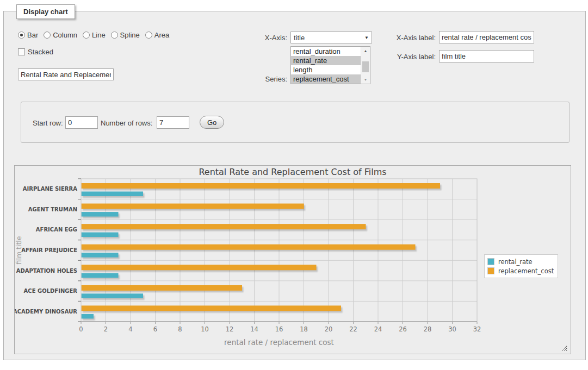 The width and height of the screenshot is (588, 370). I want to click on stacked-checkbox, so click(22, 52).